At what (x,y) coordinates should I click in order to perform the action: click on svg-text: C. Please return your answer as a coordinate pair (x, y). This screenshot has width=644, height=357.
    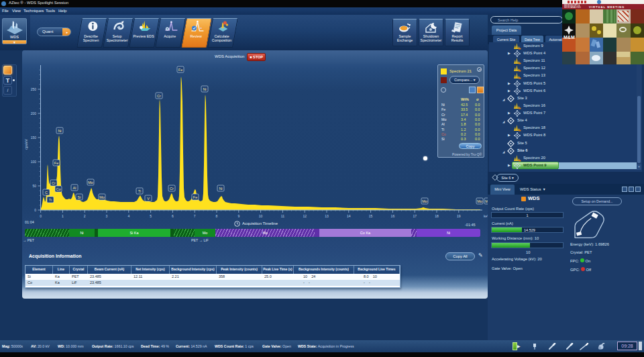
    Looking at the image, I should click on (46, 193).